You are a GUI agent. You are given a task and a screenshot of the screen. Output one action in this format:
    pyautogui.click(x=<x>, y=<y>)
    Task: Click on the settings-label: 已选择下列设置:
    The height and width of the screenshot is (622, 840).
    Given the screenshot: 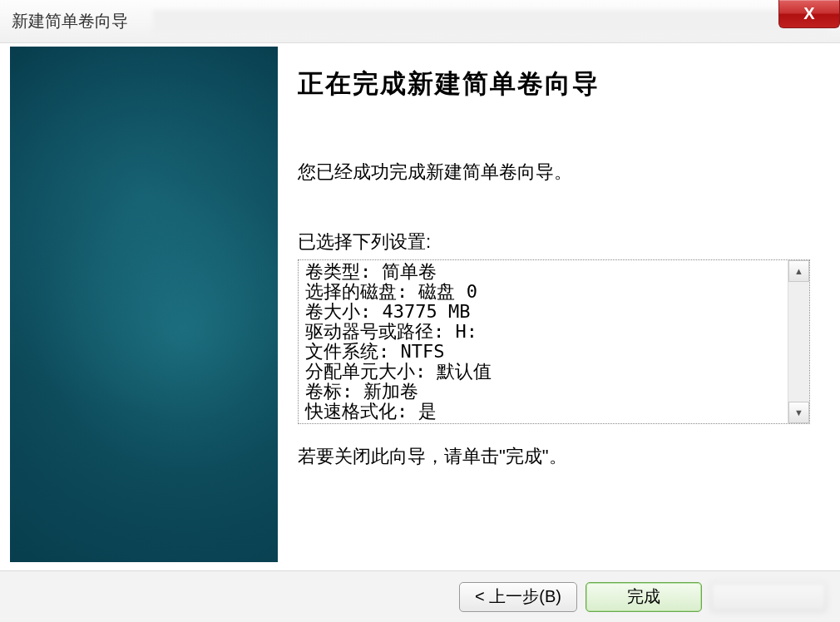 What is the action you would take?
    pyautogui.click(x=554, y=242)
    